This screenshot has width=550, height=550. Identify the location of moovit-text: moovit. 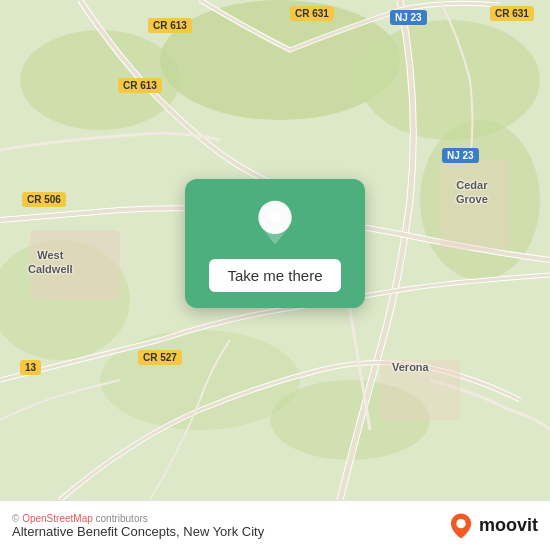
(508, 526).